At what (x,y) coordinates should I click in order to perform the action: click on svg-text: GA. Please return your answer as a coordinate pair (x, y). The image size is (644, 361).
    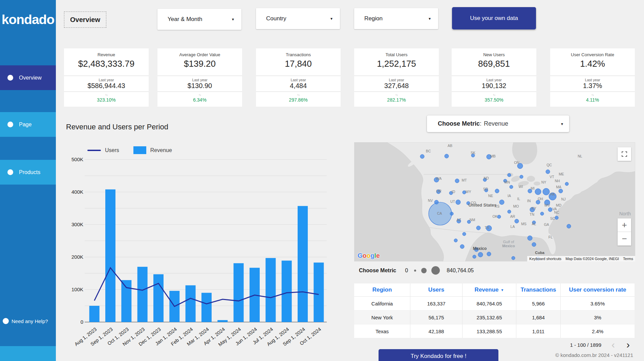
    Looking at the image, I should click on (546, 225).